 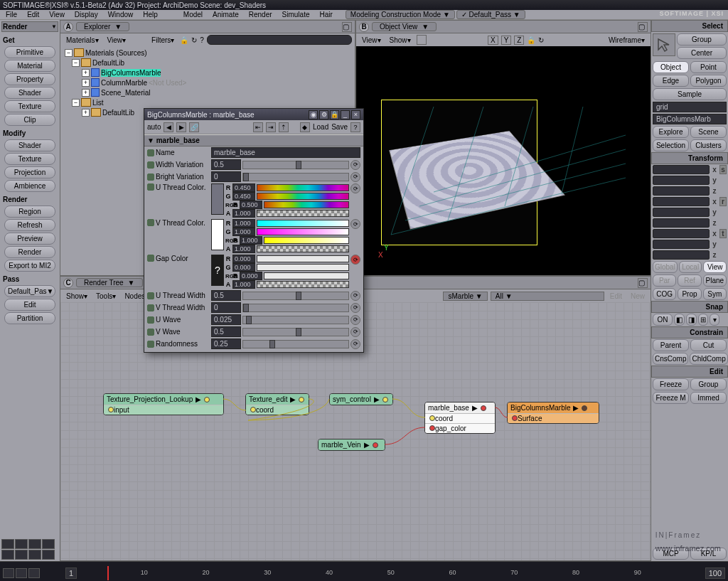 I want to click on rendertree-title-dropdown: Render Tree▼, so click(x=109, y=283).